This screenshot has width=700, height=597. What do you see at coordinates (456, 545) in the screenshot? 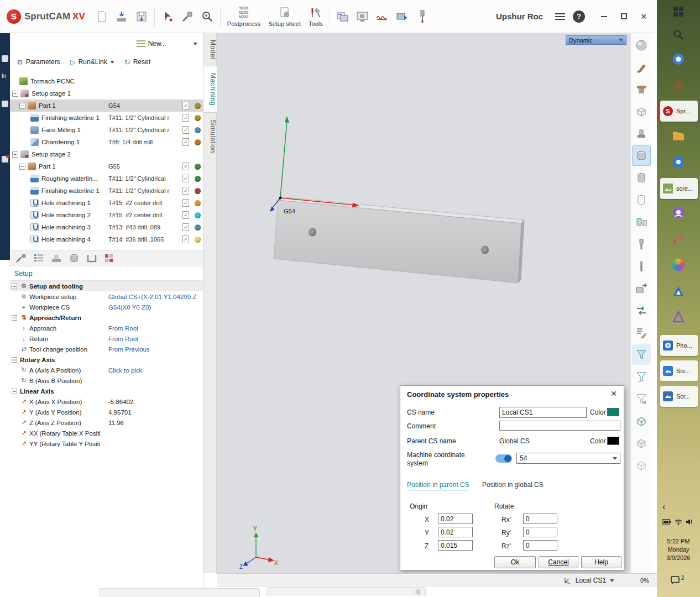
I see `origin-z-input` at bounding box center [456, 545].